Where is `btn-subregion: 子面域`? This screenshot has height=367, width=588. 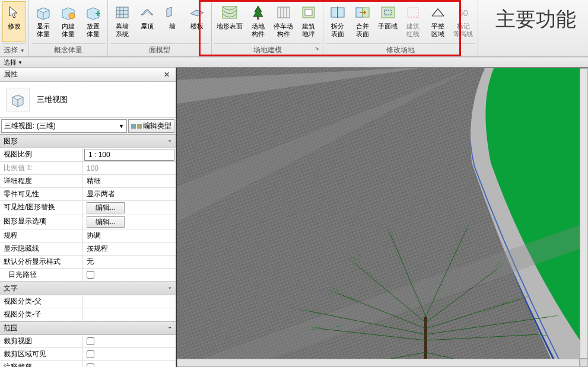 btn-subregion: 子面域 is located at coordinates (388, 21).